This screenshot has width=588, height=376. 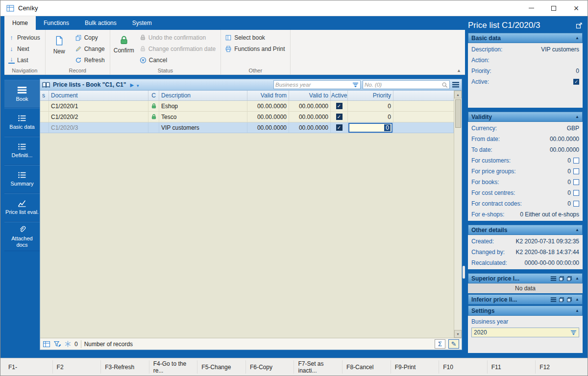 I want to click on sidebar-item-basic-data: Basic data, so click(x=22, y=122).